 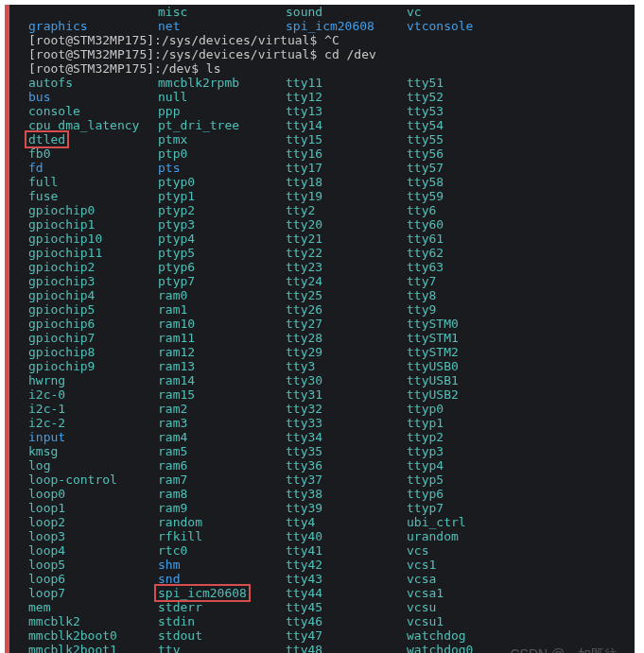 I want to click on file-entry: gpiochip4, so click(x=93, y=295).